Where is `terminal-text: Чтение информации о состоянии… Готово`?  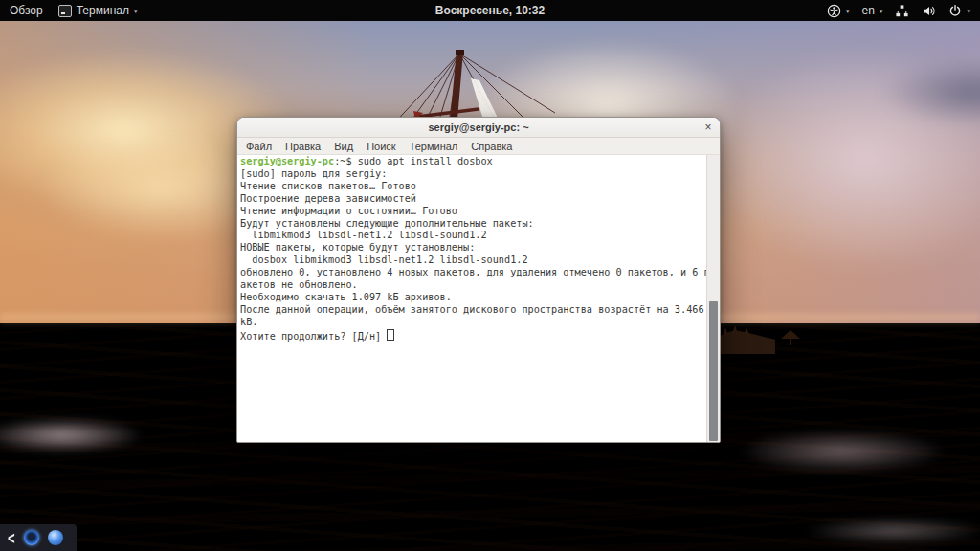
terminal-text: Чтение информации о состоянии… Готово is located at coordinates (348, 210).